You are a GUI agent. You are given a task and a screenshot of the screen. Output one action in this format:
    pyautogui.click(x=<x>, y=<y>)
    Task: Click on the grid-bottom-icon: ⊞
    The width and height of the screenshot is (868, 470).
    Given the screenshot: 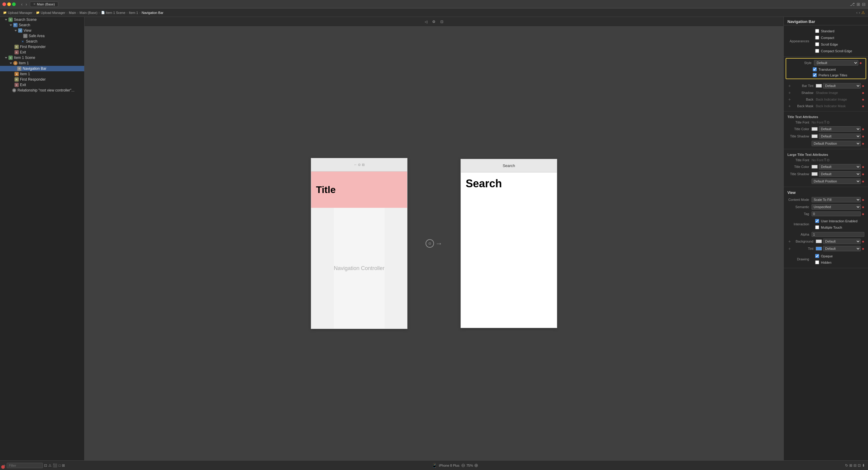 What is the action you would take?
    pyautogui.click(x=850, y=465)
    